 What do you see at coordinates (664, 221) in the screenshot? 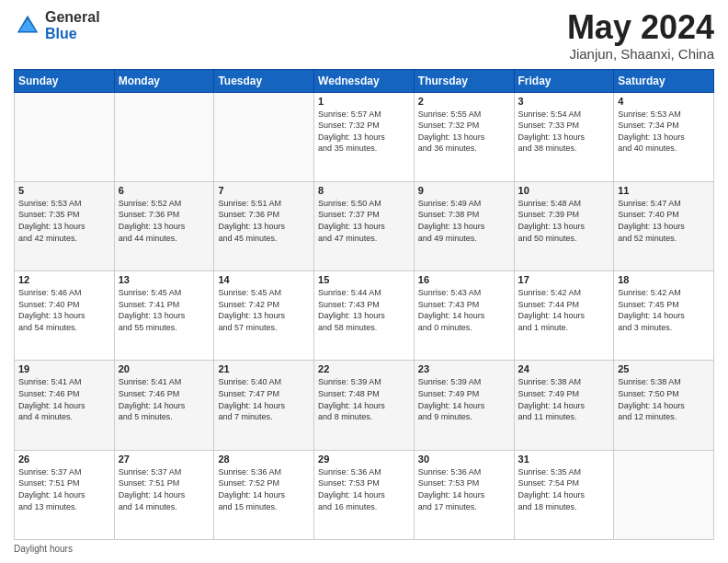
I see `day-info: Sunrise: 5:47 AM Sunset: 7:40 PM Dayligh…` at bounding box center [664, 221].